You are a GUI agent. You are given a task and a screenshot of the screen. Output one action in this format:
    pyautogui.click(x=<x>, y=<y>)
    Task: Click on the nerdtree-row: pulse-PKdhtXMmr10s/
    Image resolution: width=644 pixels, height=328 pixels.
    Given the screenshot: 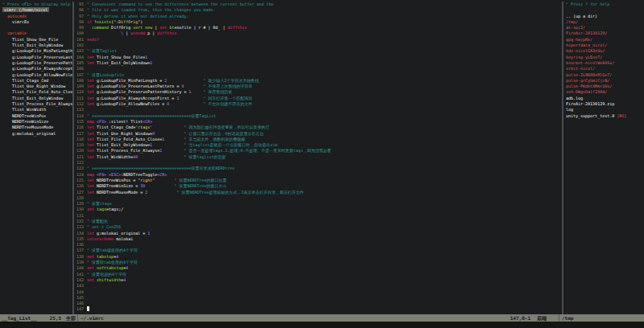 What is the action you would take?
    pyautogui.click(x=604, y=87)
    